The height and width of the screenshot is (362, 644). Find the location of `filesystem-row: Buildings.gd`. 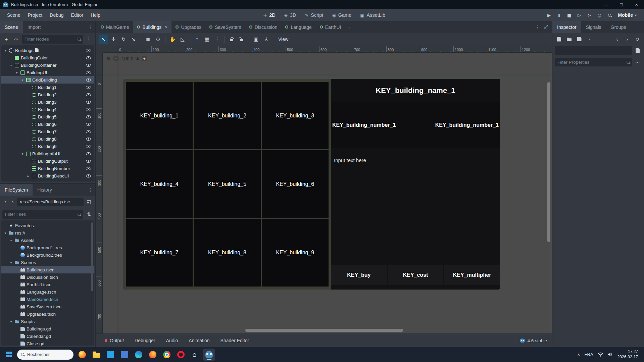

filesystem-row: Buildings.gd is located at coordinates (48, 329).